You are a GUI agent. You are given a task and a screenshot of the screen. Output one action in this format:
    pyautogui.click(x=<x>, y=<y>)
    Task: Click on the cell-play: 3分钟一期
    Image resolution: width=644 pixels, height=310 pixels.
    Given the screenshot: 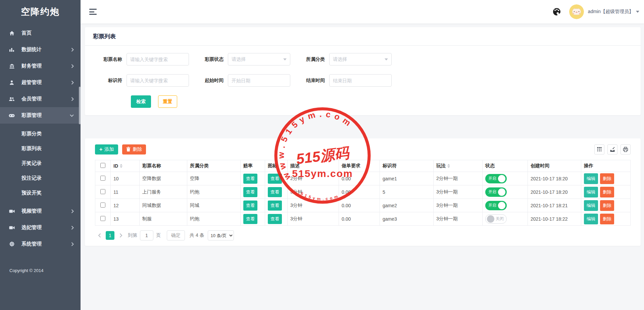 What is the action you would take?
    pyautogui.click(x=458, y=219)
    